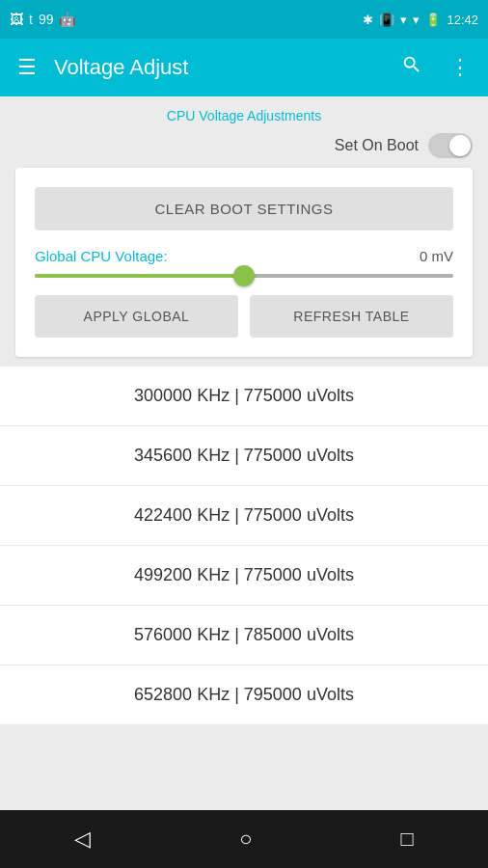 Image resolution: width=488 pixels, height=868 pixels. What do you see at coordinates (27, 68) in the screenshot?
I see `menu-button: ☰` at bounding box center [27, 68].